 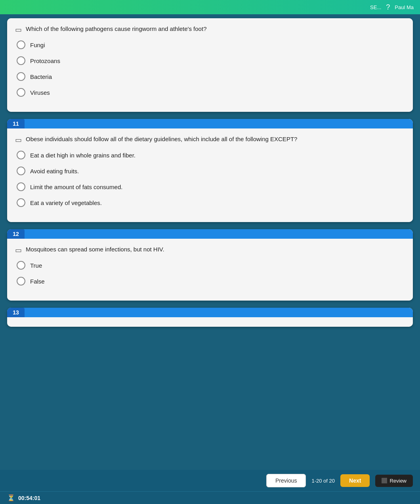 What do you see at coordinates (210, 140) in the screenshot?
I see `question-text-row-11: ▭ Obese individuals should follow all of…` at bounding box center [210, 140].